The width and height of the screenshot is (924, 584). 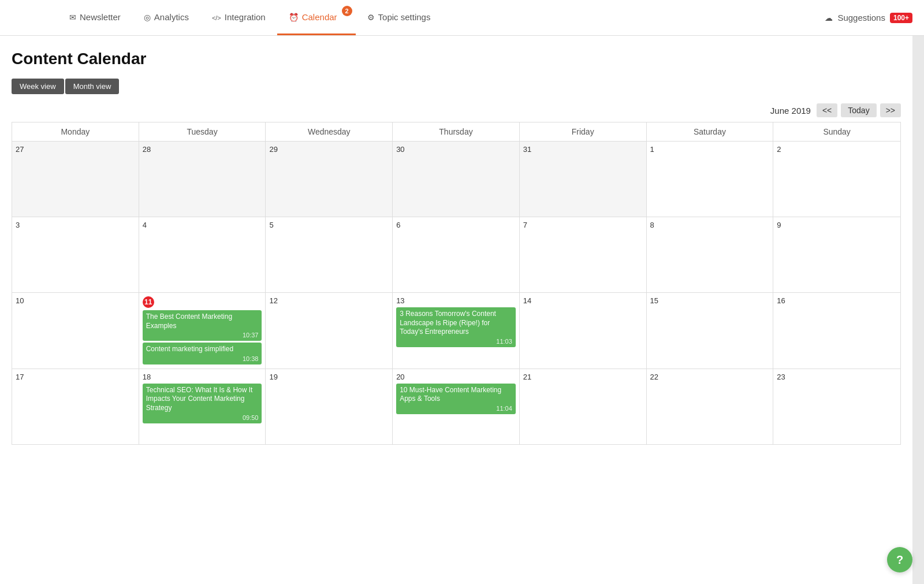 What do you see at coordinates (837, 132) in the screenshot?
I see `day-header-sunday: Sunday` at bounding box center [837, 132].